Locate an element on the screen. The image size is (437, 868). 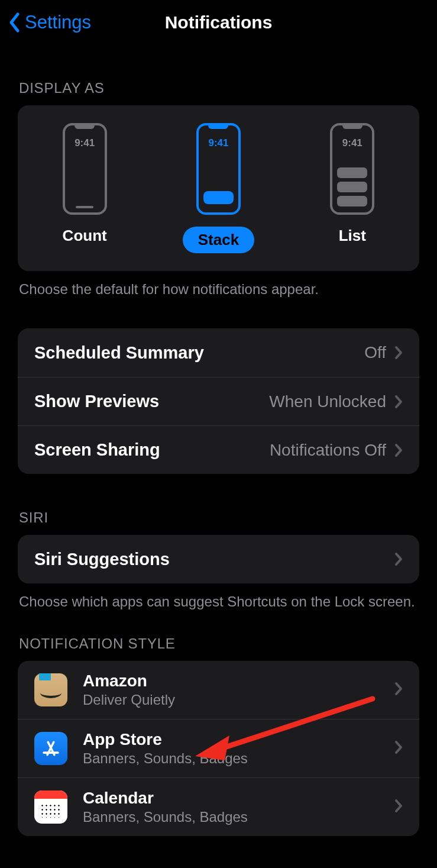
display-option-list: 9:41 List is located at coordinates (352, 188).